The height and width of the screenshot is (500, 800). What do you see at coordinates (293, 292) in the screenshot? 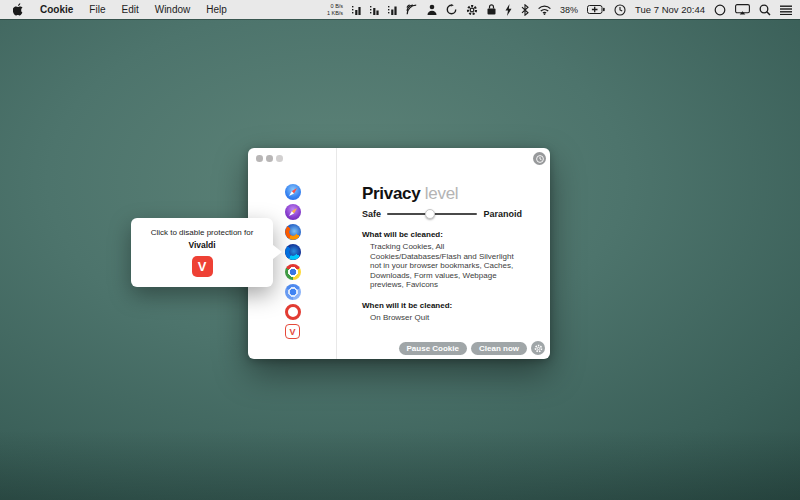
I see `browser-icon-chromium` at bounding box center [293, 292].